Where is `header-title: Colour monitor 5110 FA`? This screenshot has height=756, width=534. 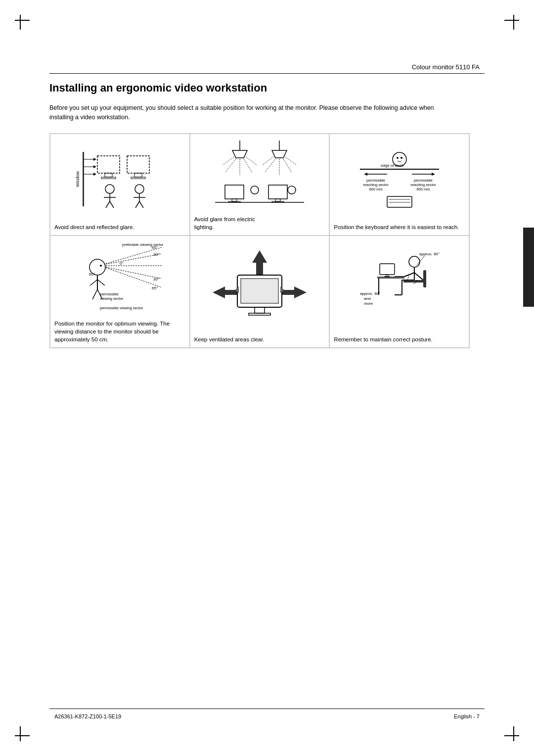
header-title: Colour monitor 5110 FA is located at coordinates (446, 67).